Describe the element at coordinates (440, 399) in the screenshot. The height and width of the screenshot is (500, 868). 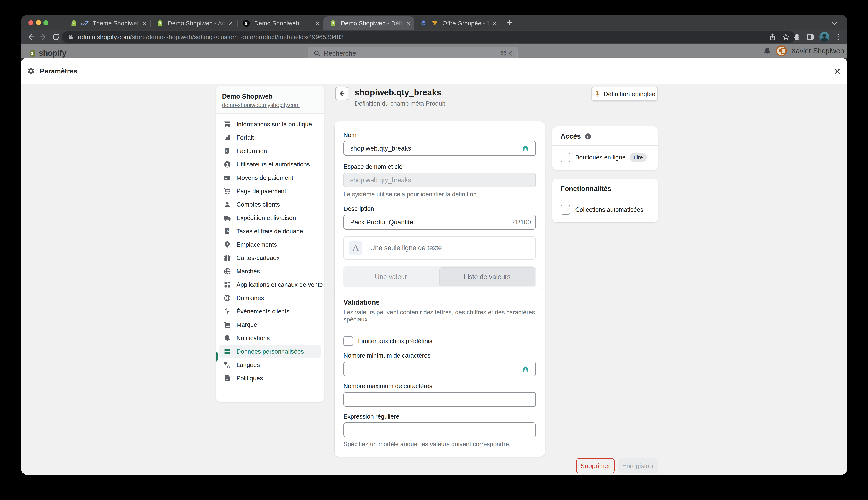
I see `max-chars-input` at that location.